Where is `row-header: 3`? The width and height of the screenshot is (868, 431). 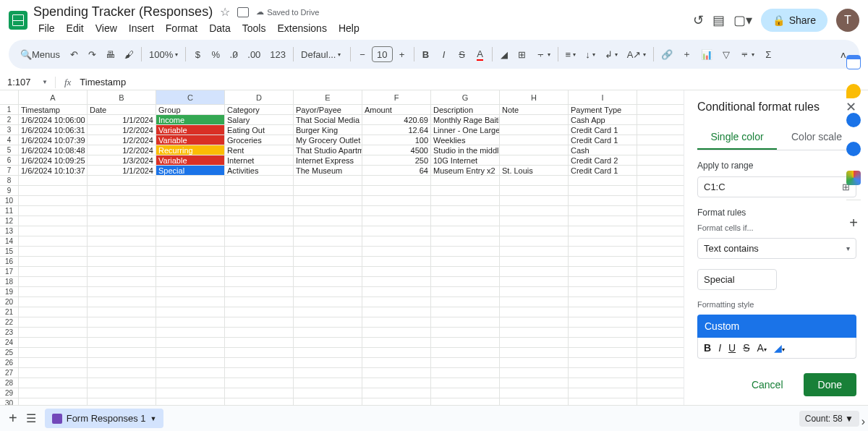 row-header: 3 is located at coordinates (9, 130).